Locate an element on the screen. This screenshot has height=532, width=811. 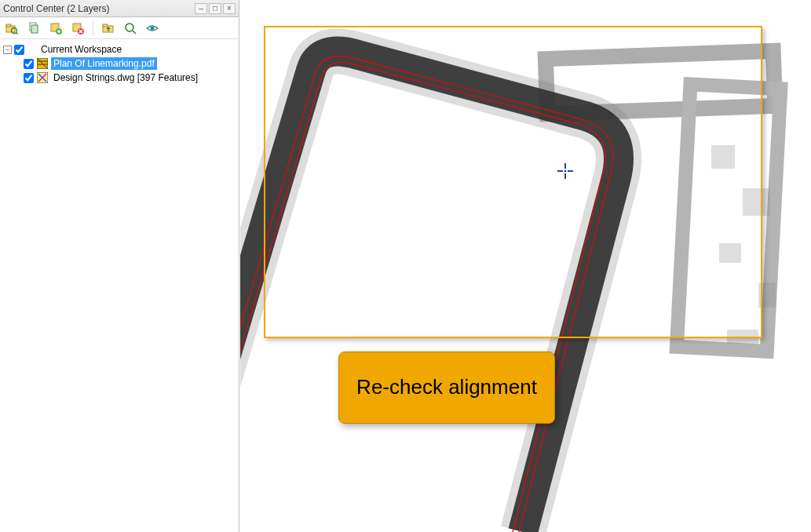
copy-icon is located at coordinates (34, 28).